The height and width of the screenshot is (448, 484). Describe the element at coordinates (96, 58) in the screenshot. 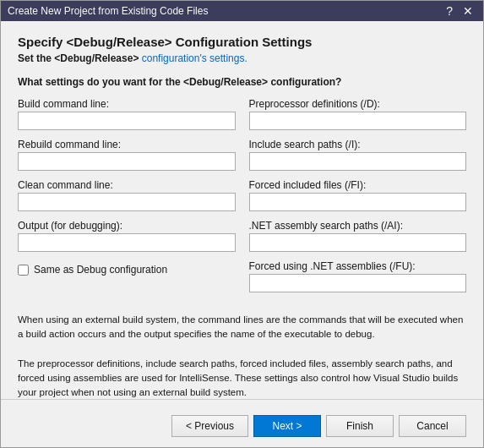

I see `subheading-bold: <Debug/Release>` at that location.